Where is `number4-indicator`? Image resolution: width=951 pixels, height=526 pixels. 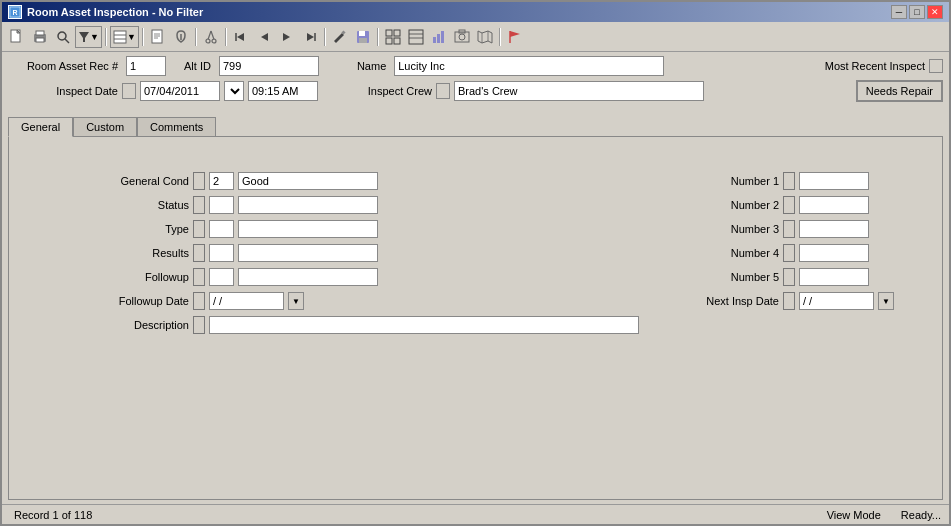
number4-indicator is located at coordinates (789, 253).